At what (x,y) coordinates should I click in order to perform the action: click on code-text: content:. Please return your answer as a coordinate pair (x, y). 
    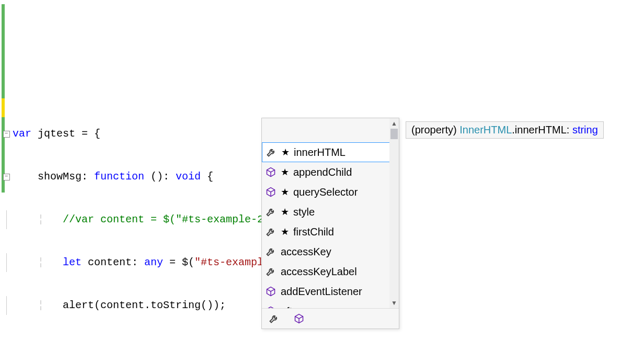
    Looking at the image, I should click on (113, 263).